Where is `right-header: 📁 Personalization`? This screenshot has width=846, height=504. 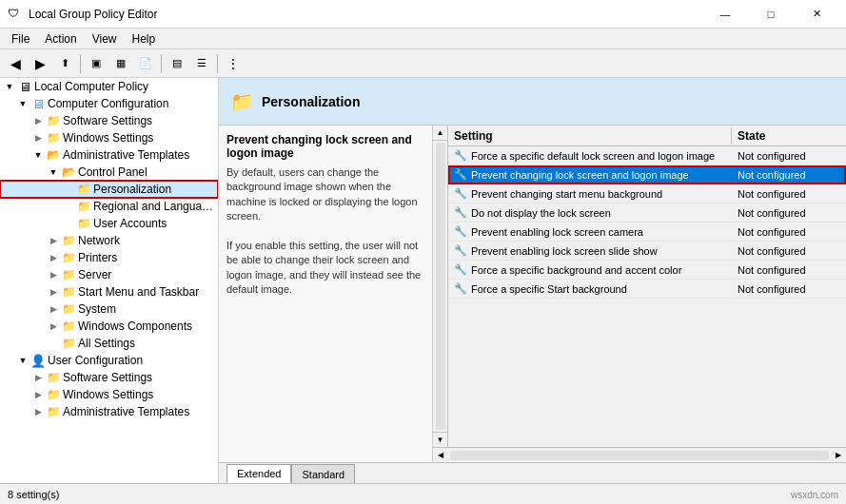 right-header: 📁 Personalization is located at coordinates (533, 102).